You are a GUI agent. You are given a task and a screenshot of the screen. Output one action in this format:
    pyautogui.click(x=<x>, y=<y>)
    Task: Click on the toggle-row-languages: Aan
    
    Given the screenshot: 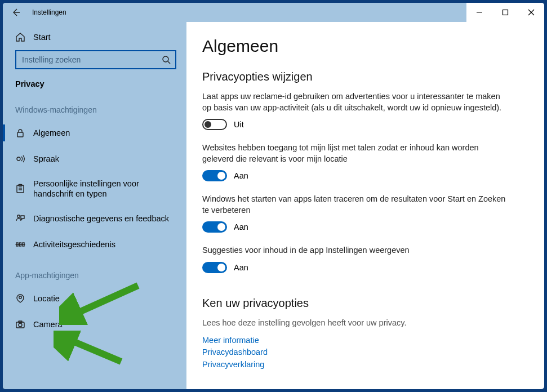 What is the action you would take?
    pyautogui.click(x=361, y=176)
    